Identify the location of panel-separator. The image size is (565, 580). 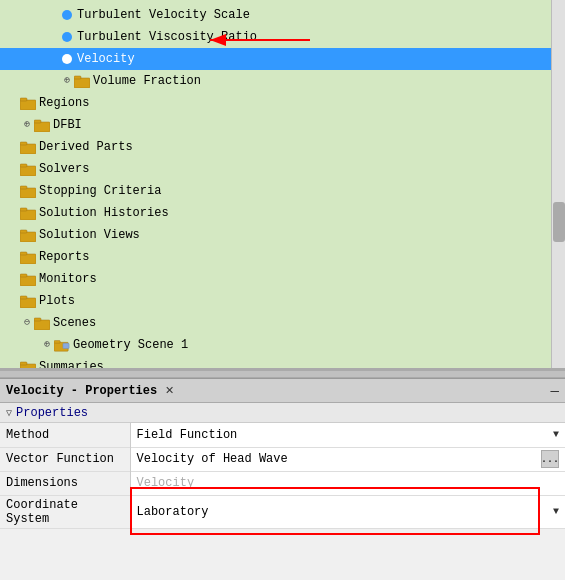
(282, 374).